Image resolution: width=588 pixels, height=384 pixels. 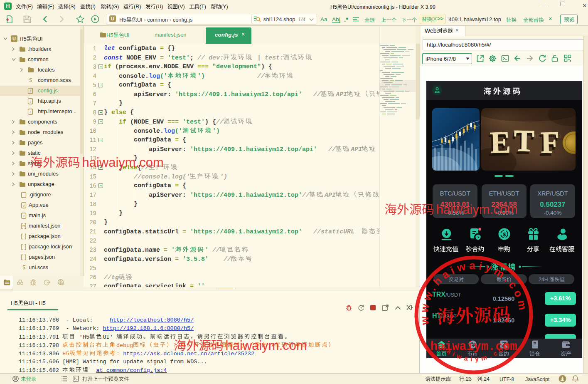 I want to click on svg-text: V, so click(x=24, y=206).